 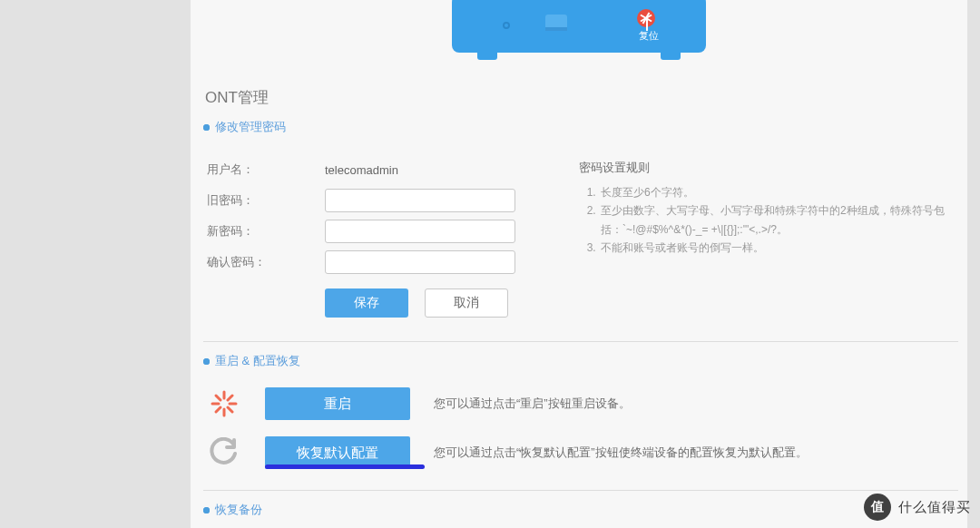 I want to click on restart-burst-icon, so click(x=224, y=404).